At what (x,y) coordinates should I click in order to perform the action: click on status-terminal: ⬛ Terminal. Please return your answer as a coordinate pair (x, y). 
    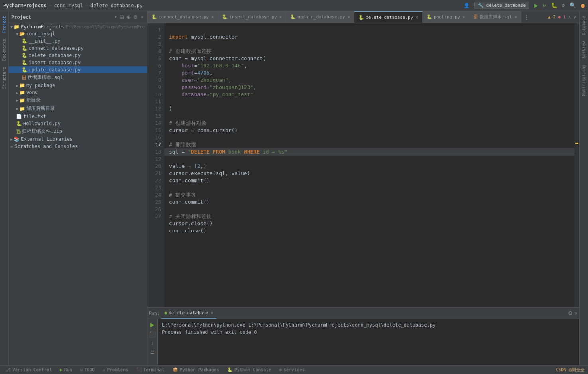
    Looking at the image, I should click on (151, 370).